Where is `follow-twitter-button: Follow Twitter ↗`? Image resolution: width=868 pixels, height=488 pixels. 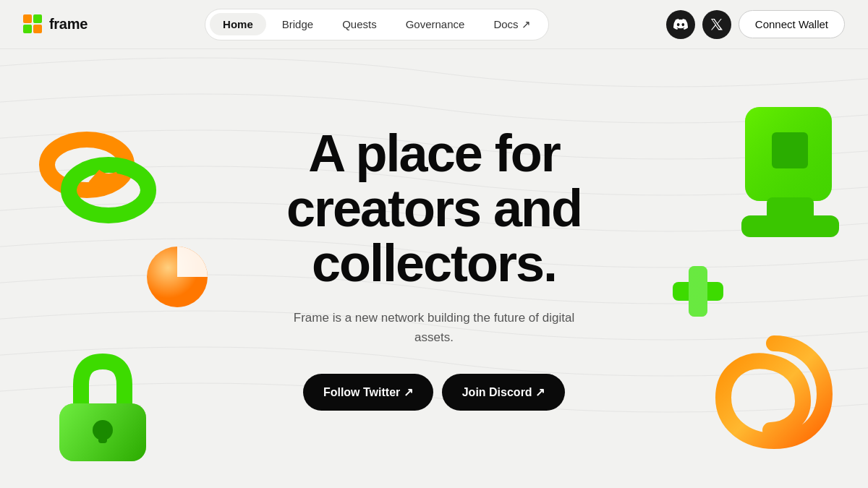
follow-twitter-button: Follow Twitter ↗ is located at coordinates (368, 392).